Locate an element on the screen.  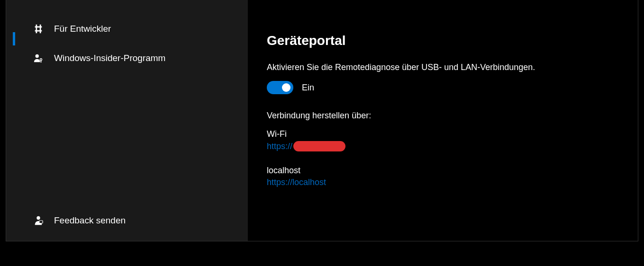
feedback-icon is located at coordinates (38, 221).